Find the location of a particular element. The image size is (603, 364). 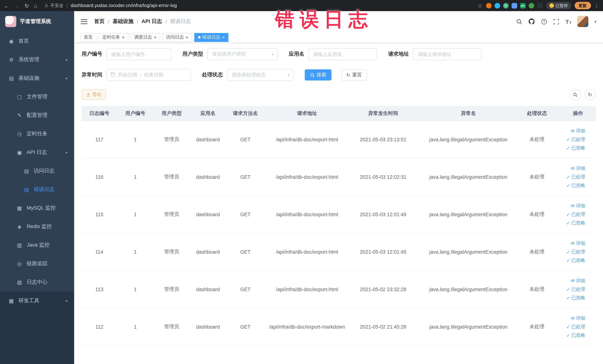

refresh-table-button: ↻ is located at coordinates (590, 94).